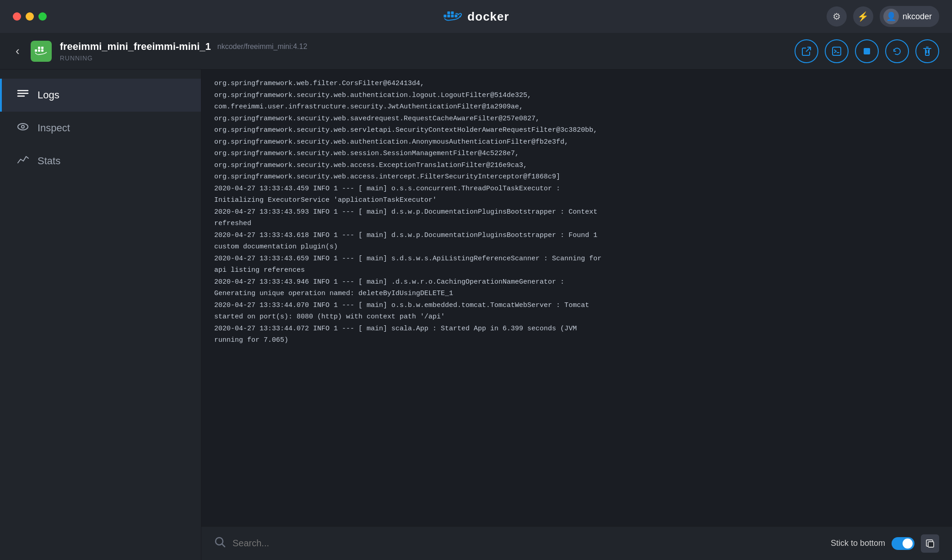 This screenshot has height=560, width=952. I want to click on sidebar-item-logs: Logs, so click(101, 95).